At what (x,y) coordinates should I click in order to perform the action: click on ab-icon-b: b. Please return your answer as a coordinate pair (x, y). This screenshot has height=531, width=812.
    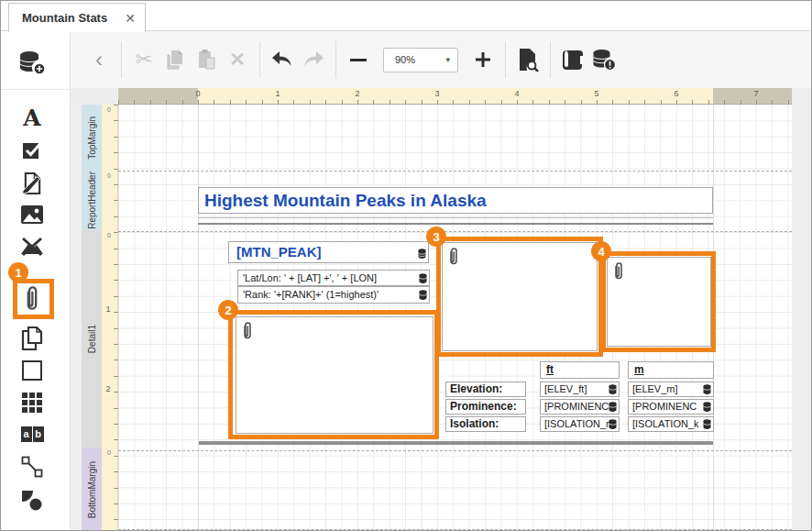
    Looking at the image, I should click on (38, 435).